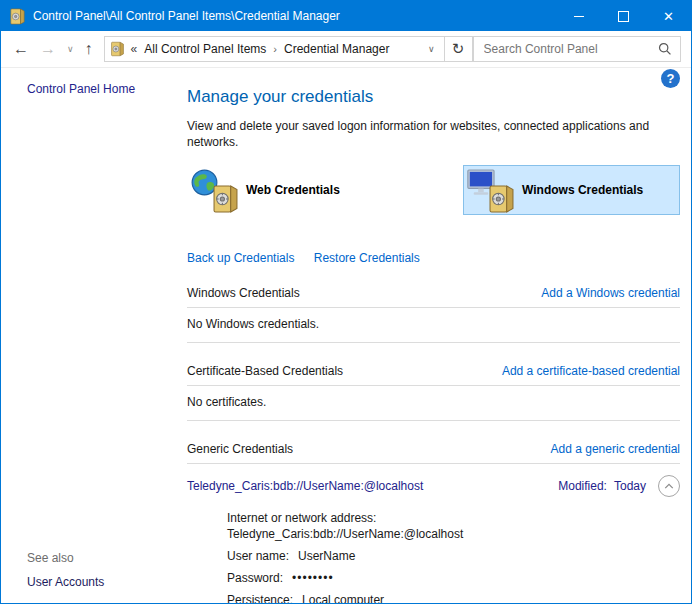 Image resolution: width=692 pixels, height=604 pixels. I want to click on breadcrumb-overflow-icon: «, so click(134, 49).